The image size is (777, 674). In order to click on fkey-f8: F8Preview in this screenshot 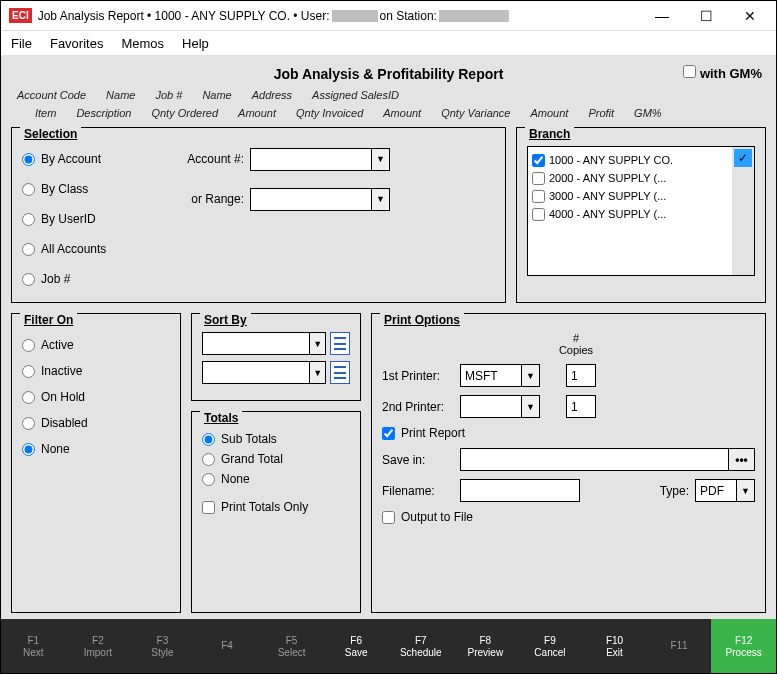, I will do `click(486, 646)`.